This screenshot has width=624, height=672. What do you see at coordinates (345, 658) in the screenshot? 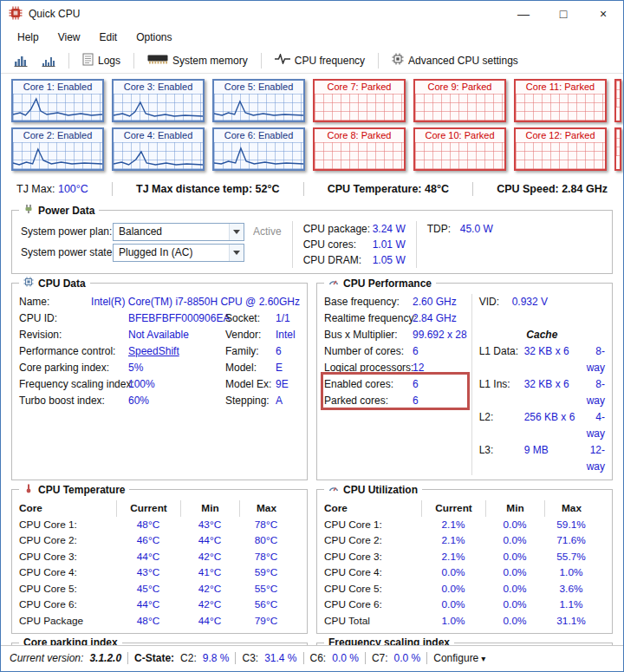
I see `c6-value: 0.0 %` at bounding box center [345, 658].